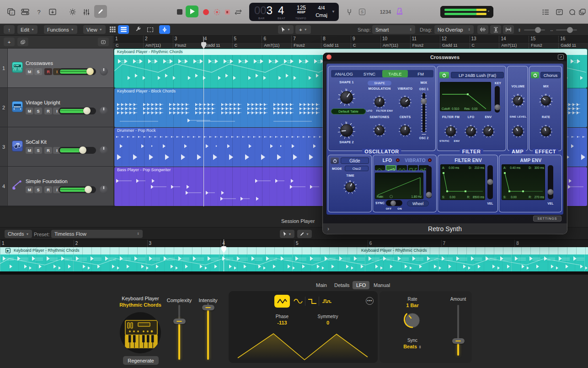 This screenshot has height=368, width=588. I want to click on chord-cell: Fsus2, so click(543, 46).